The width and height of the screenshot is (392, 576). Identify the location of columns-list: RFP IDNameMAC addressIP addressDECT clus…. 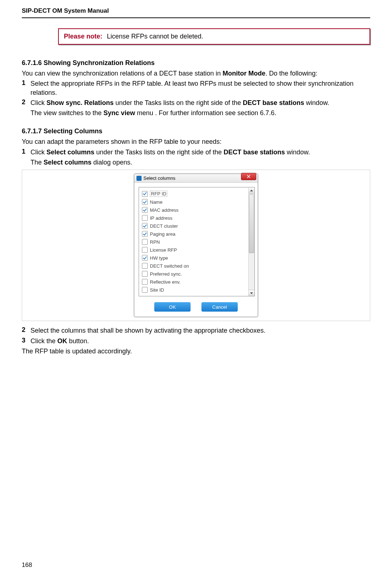
(193, 242).